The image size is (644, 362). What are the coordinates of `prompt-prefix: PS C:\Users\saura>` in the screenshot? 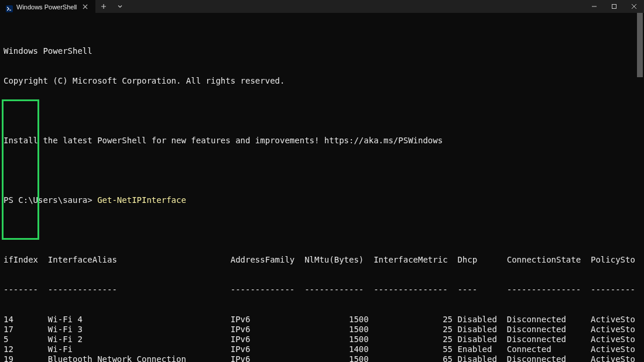 It's located at (50, 200).